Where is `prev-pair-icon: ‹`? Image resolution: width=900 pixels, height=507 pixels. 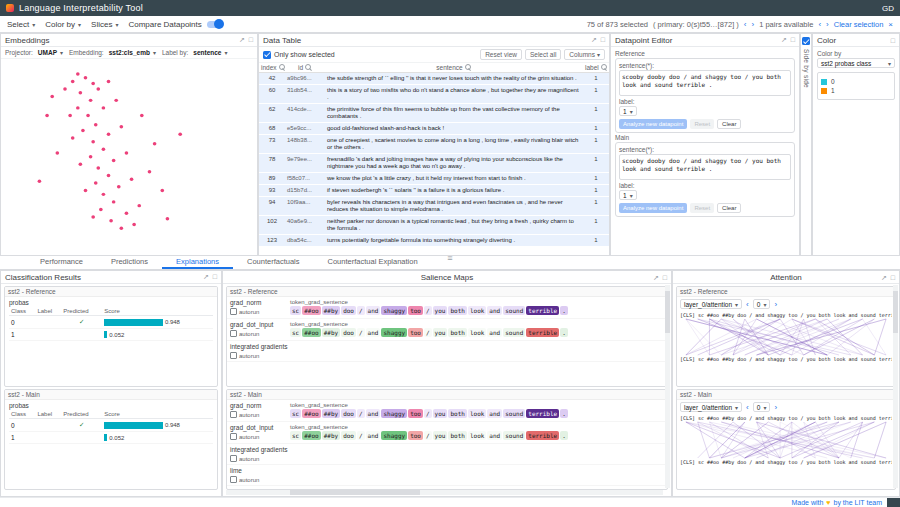
prev-pair-icon: ‹ is located at coordinates (820, 24).